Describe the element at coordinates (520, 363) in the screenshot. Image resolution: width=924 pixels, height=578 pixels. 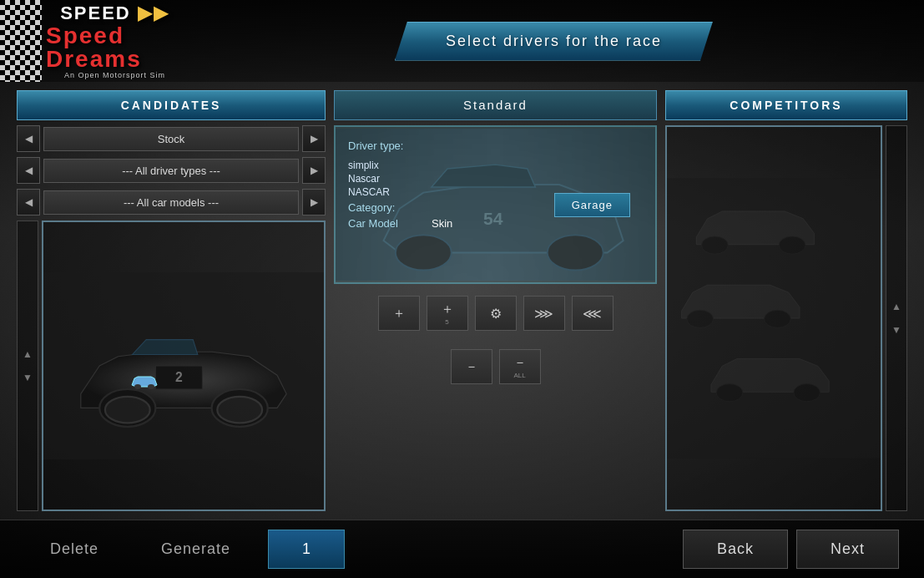
I see `remove-all-icon: －` at that location.